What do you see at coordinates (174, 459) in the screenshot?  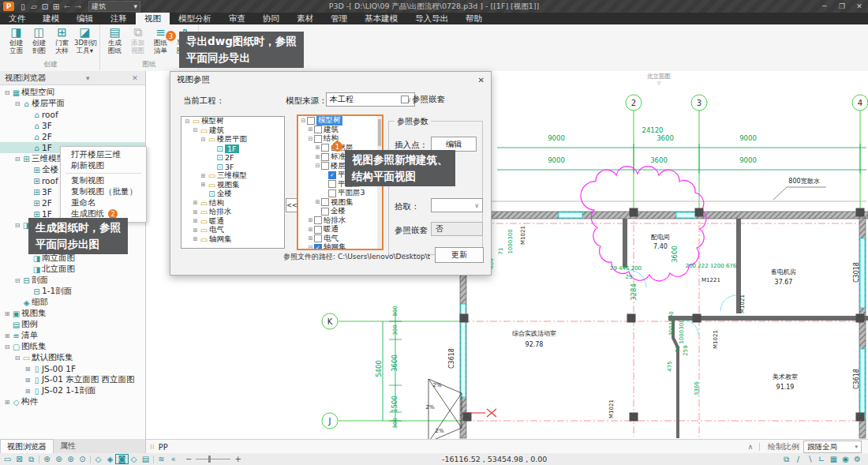 I see `collapse-panel-icon: «` at bounding box center [174, 459].